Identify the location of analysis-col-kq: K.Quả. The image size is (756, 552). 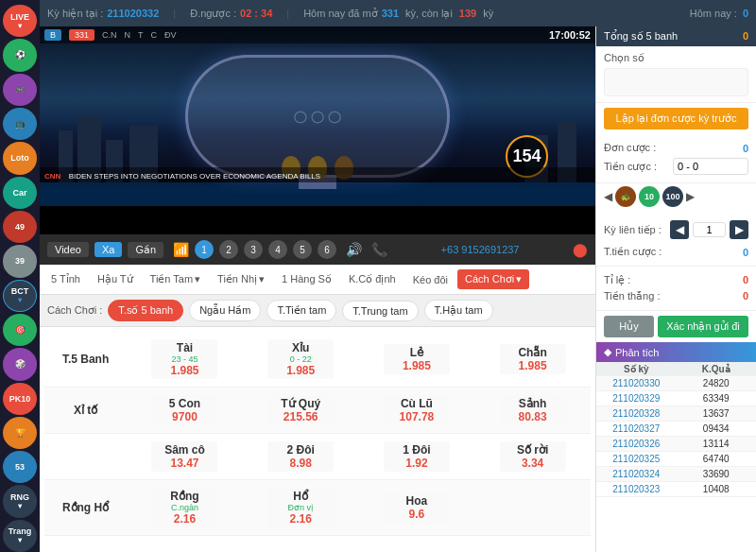
(716, 369).